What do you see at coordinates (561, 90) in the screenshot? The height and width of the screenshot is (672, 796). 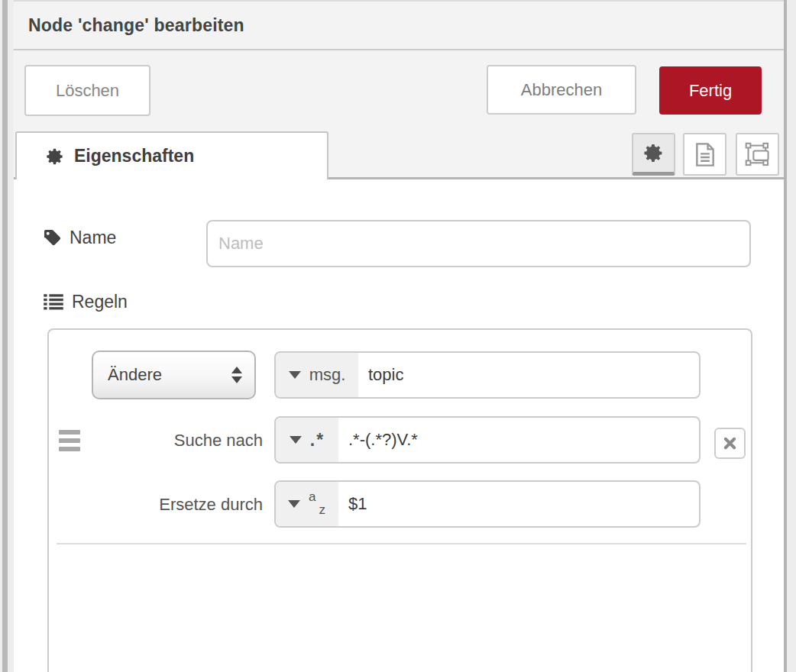 I see `cancel-button: Abbrechen` at bounding box center [561, 90].